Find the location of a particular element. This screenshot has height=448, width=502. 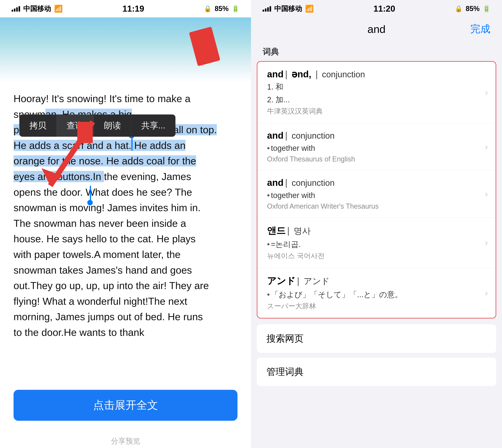

battery-area-right: 🔒 85% 🔋 is located at coordinates (473, 9).